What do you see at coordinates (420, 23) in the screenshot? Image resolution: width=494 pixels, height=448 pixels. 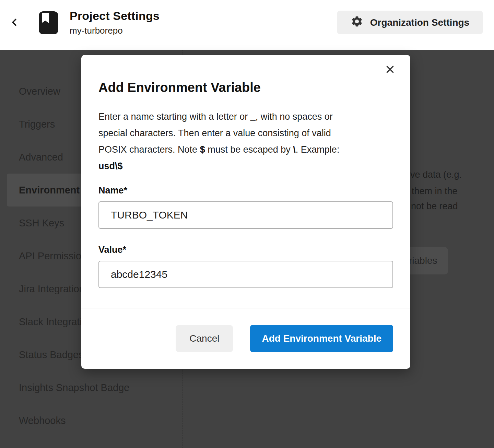 I see `organization-settings-label: Organization Settings` at bounding box center [420, 23].